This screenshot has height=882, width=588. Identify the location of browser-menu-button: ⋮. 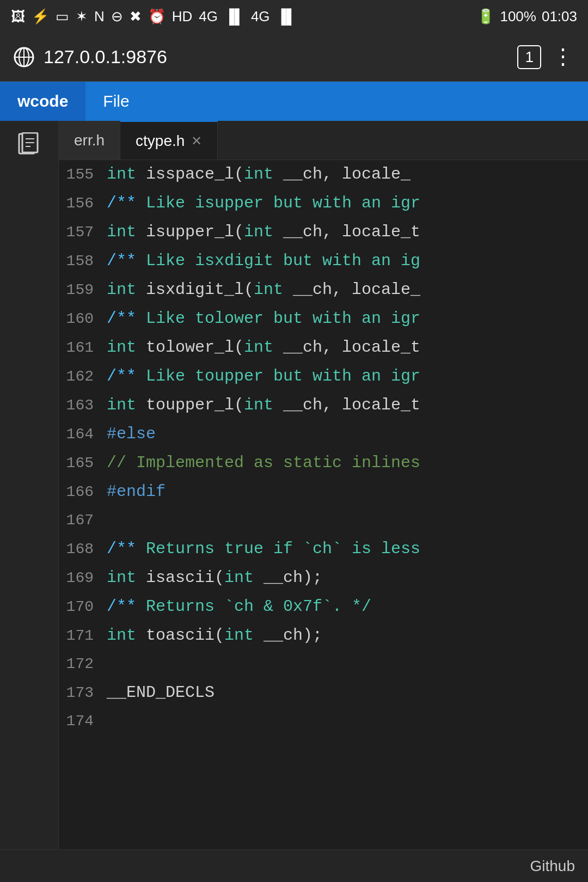
(564, 57).